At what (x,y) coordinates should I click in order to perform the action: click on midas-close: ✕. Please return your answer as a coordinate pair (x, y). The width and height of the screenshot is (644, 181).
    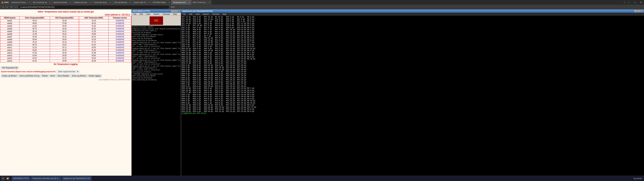
    Looking at the image, I should click on (178, 11).